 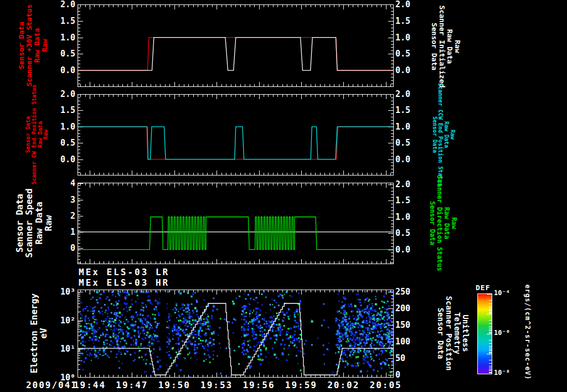 What do you see at coordinates (449, 333) in the screenshot?
I see `axis-label-line: Scanner Position` at bounding box center [449, 333].